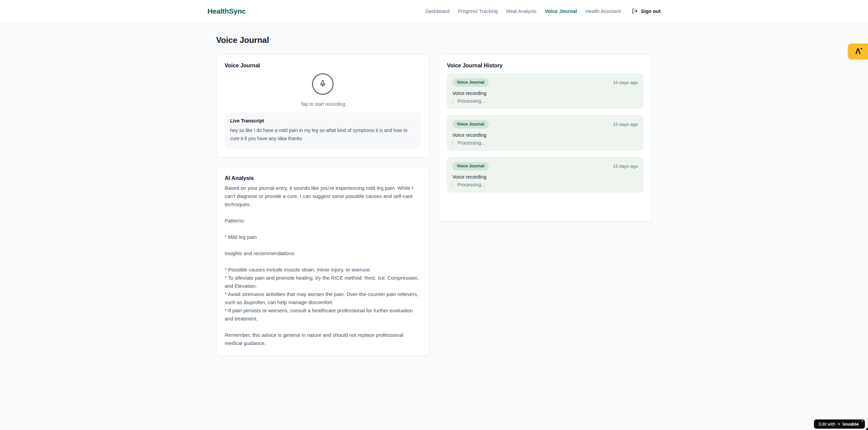 The image size is (868, 430). Describe the element at coordinates (323, 104) in the screenshot. I see `record-hint: Tap to start recording` at that location.